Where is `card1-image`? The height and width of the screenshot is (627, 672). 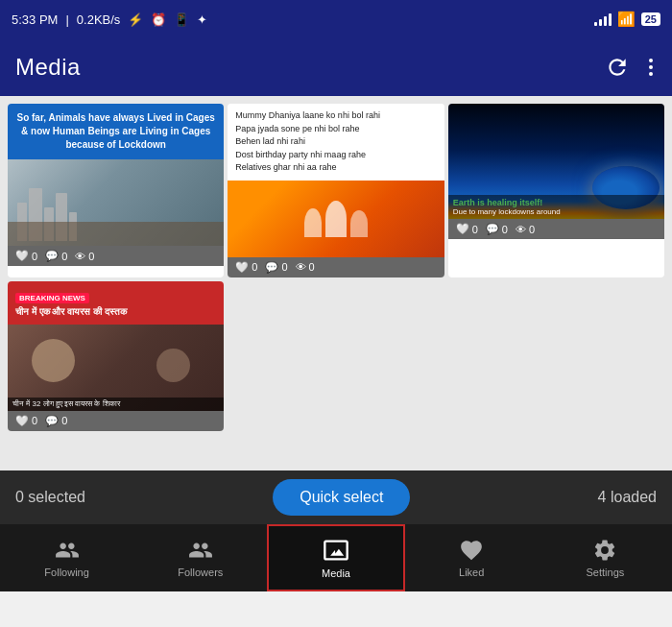 card1-image is located at coordinates (115, 203).